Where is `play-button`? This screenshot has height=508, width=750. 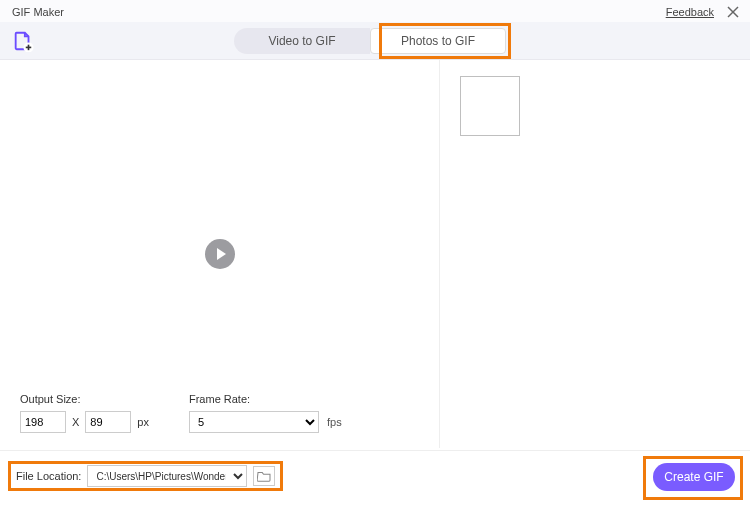
play-button is located at coordinates (220, 254).